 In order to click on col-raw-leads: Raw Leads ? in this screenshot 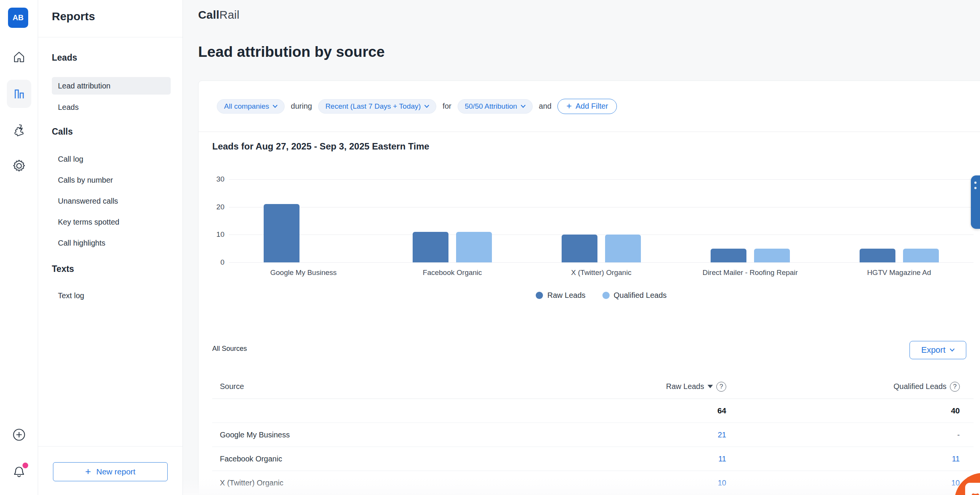, I will do `click(640, 387)`.